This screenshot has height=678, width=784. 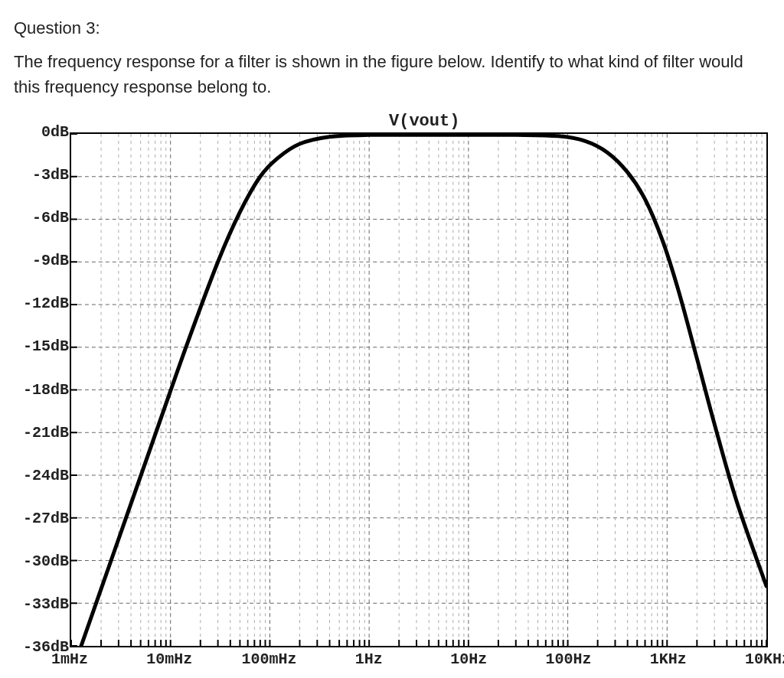 What do you see at coordinates (169, 660) in the screenshot?
I see `x-tick-label: 10mHz` at bounding box center [169, 660].